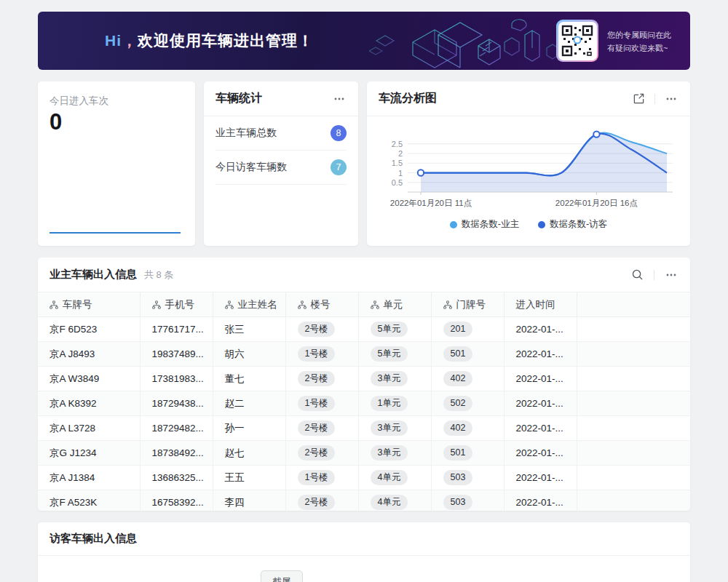 The height and width of the screenshot is (582, 728). What do you see at coordinates (467, 404) in the screenshot?
I see `cell-door-no: 502` at bounding box center [467, 404].